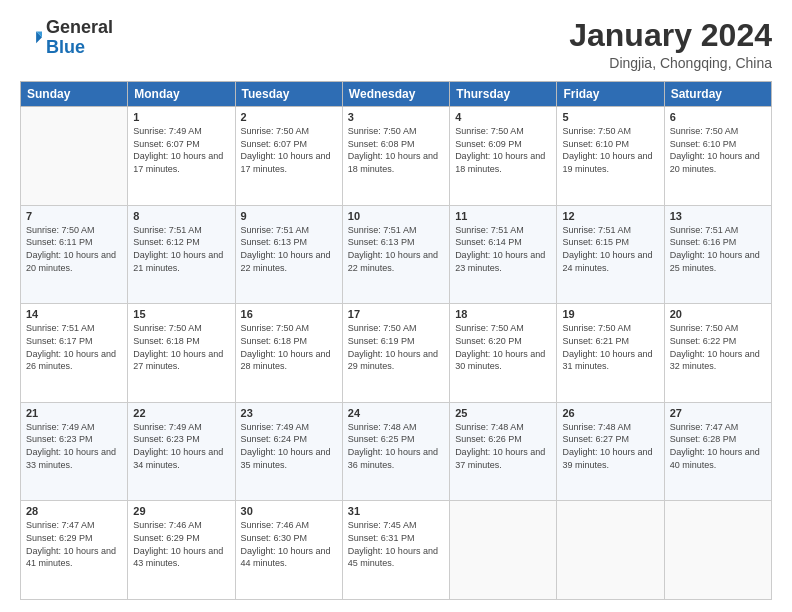  I want to click on day-number: 24, so click(396, 413).